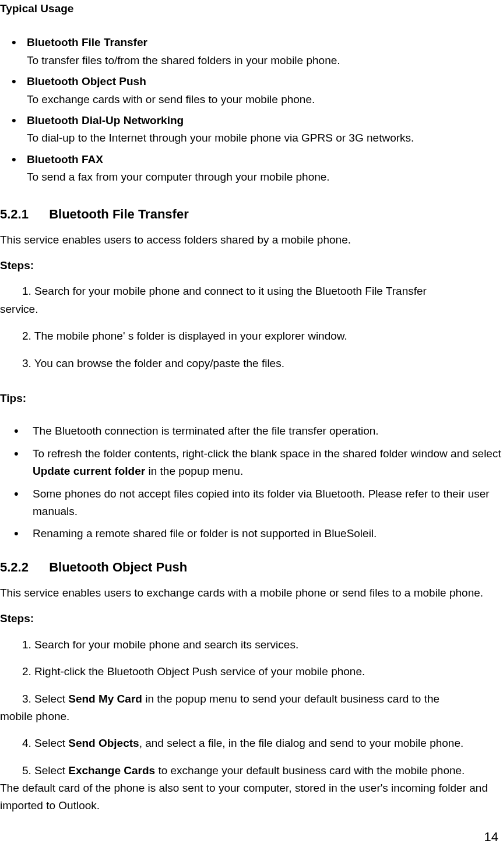 The image size is (503, 868). What do you see at coordinates (112, 770) in the screenshot?
I see `bold-text: Exchange Cards` at bounding box center [112, 770].